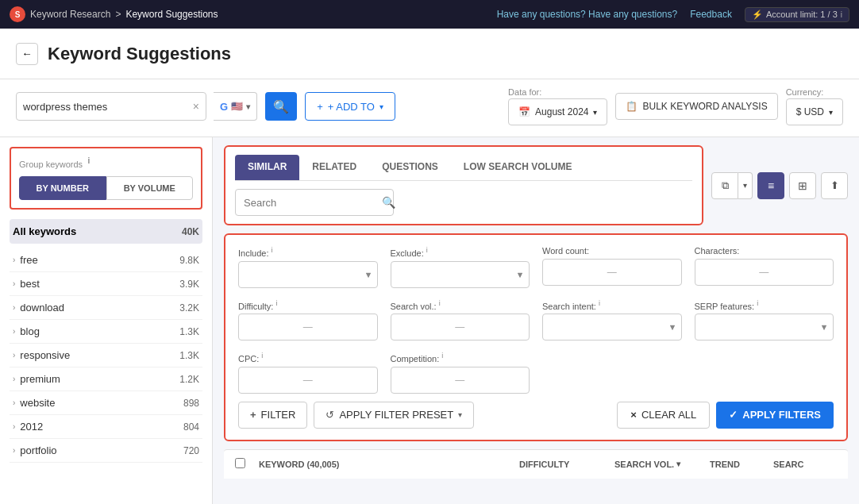 This screenshot has width=859, height=504. I want to click on all-keywords-row: All keywords 40K, so click(106, 232).